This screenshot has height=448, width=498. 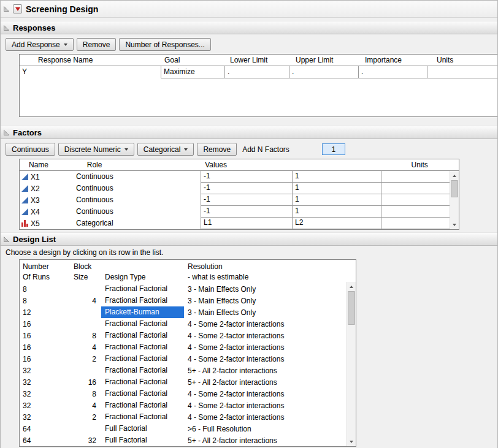 I want to click on responses-table-header: Response Name Goal Lower Limit Upper Lim…, so click(x=259, y=60).